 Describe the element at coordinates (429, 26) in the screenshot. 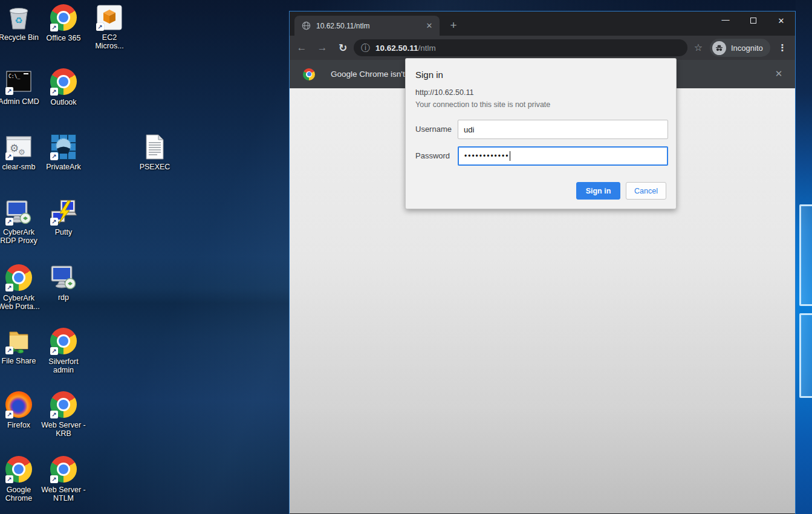

I see `tab-close-icon: ✕` at that location.